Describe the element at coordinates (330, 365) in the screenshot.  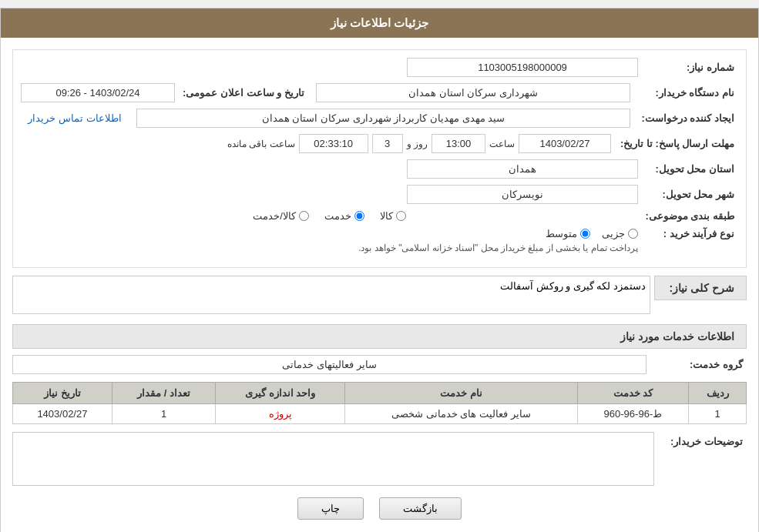
I see `grohe-khadamat-value: سایر فعالیتهای خدماتی` at that location.